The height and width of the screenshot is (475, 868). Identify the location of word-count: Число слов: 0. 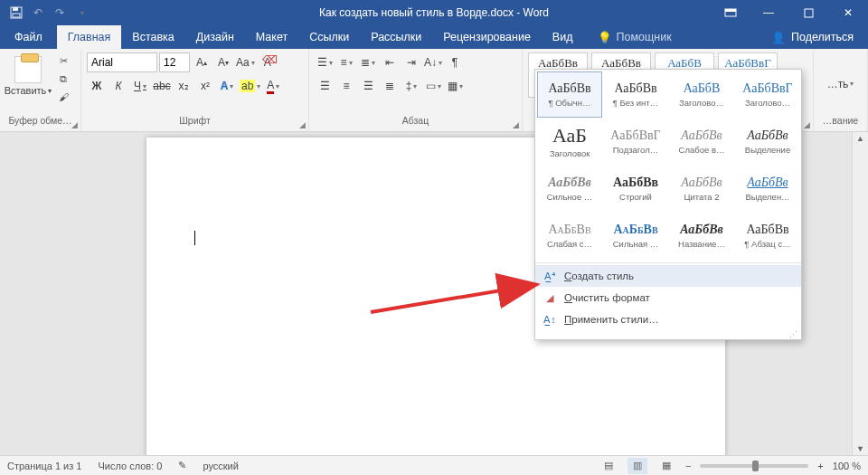
(130, 466).